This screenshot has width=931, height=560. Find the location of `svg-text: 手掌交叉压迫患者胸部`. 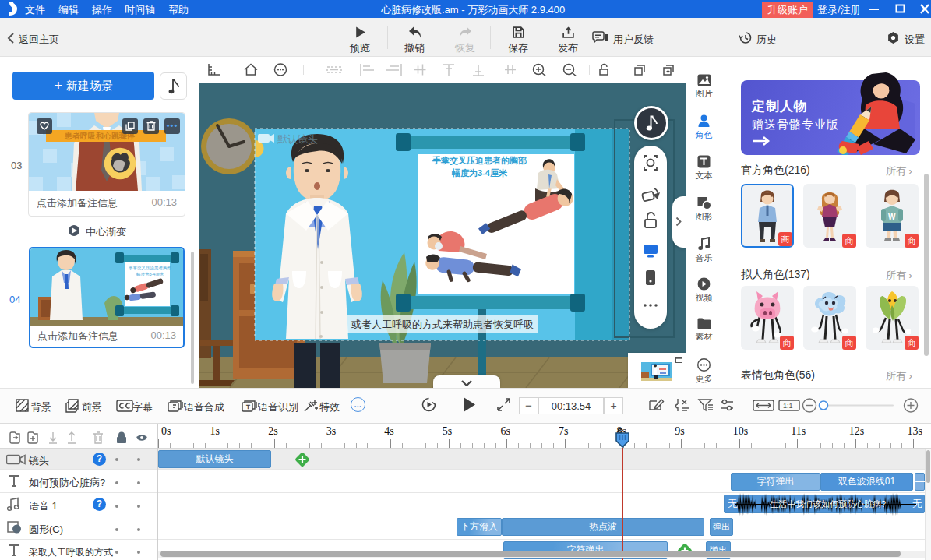

svg-text: 手掌交叉压迫患者胸部 is located at coordinates (150, 268).